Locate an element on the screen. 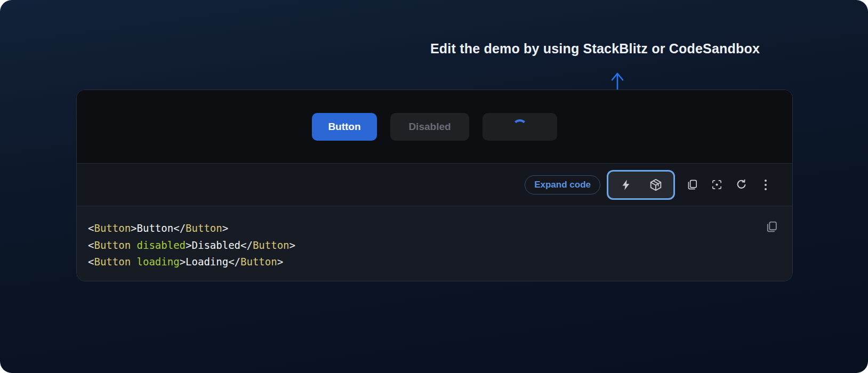 This screenshot has width=868, height=373. disabled-button: Disabled is located at coordinates (430, 127).